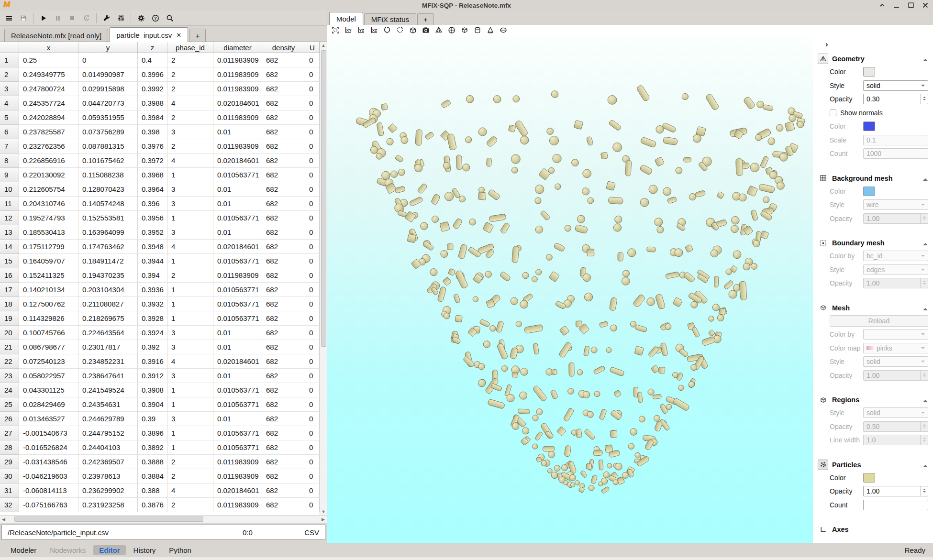  What do you see at coordinates (190, 247) in the screenshot?
I see `table-cell: 4` at bounding box center [190, 247].